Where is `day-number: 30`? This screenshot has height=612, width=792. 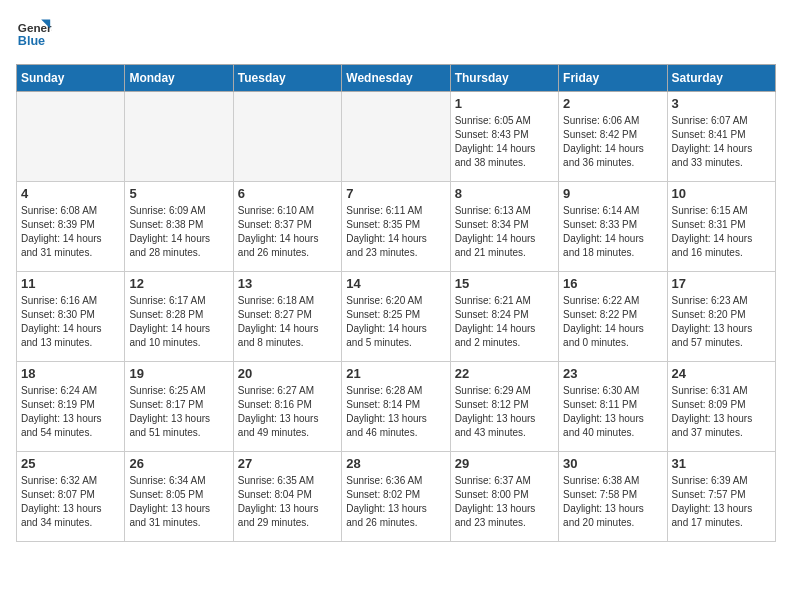
day-number: 30 is located at coordinates (612, 464).